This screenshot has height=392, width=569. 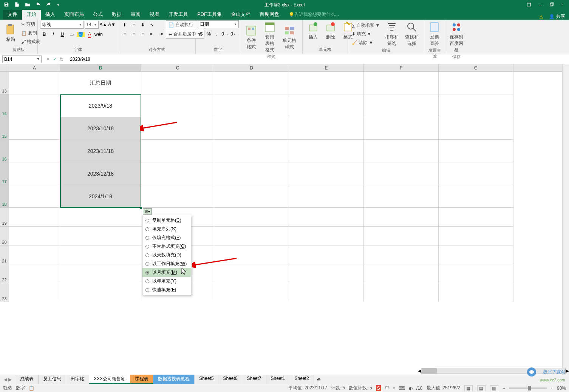 What do you see at coordinates (167, 255) in the screenshot?
I see `autofill-option-D: 以天数填充(D)` at bounding box center [167, 255].